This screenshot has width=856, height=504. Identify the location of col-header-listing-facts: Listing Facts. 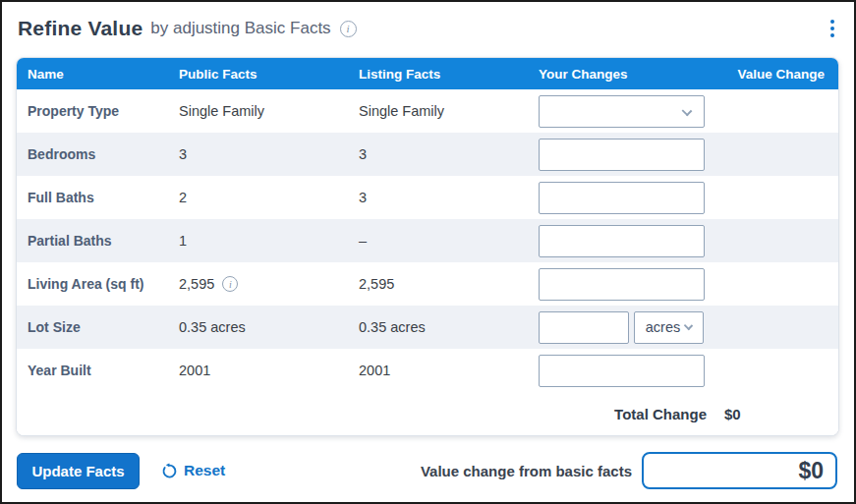
(448, 75).